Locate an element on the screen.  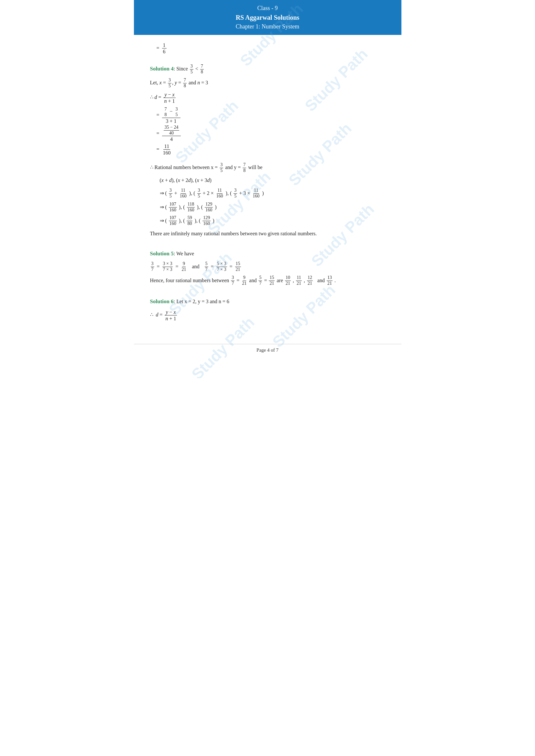
f-5x3-7x3: 5 × 37 × 3 is located at coordinates (222, 267).